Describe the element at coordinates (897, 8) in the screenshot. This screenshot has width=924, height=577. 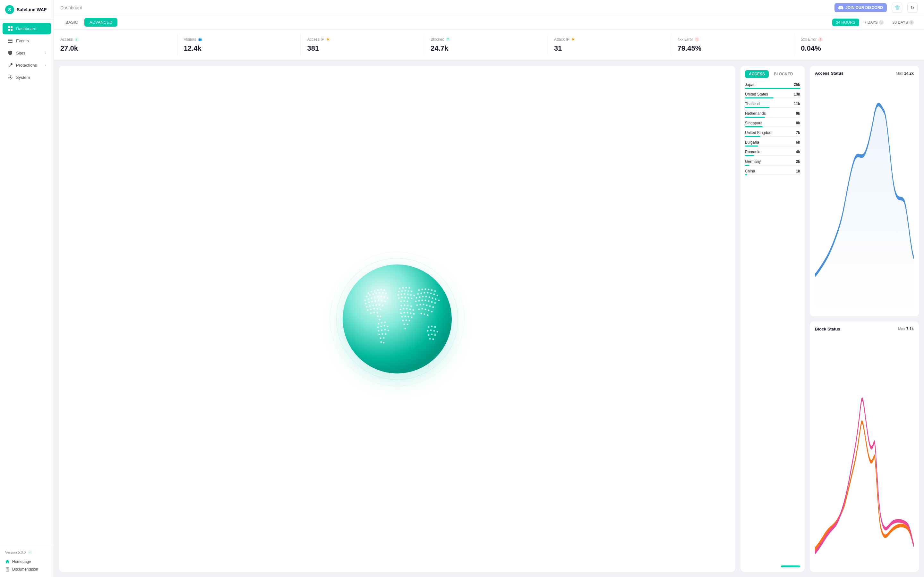
I see `shirt-button: 👕` at that location.